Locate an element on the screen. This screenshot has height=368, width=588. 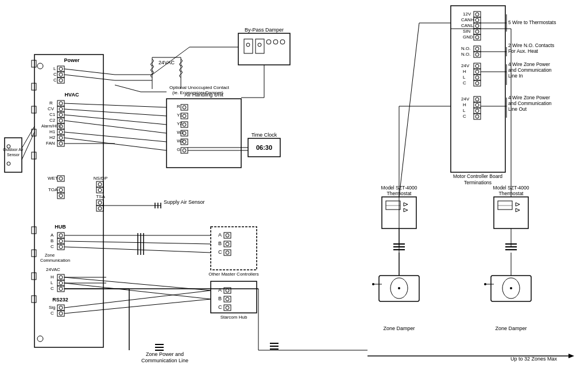
time-value: 06:30 is located at coordinates (264, 148).